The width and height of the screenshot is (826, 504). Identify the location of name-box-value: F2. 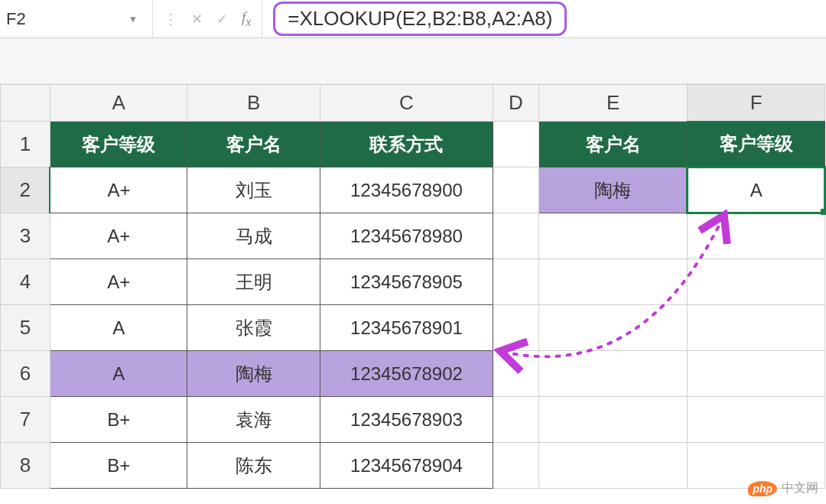
(67, 19).